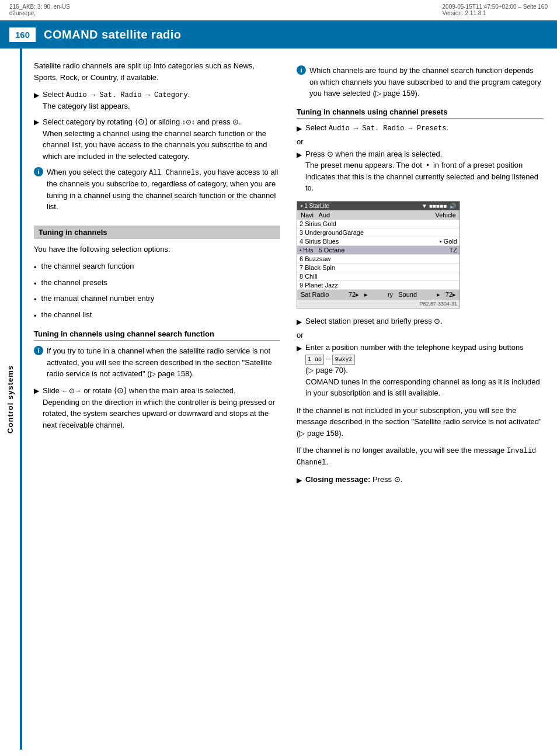  What do you see at coordinates (420, 370) in the screenshot?
I see `step-enter-number: ▶ Enter a position number with the telep…` at bounding box center [420, 370].